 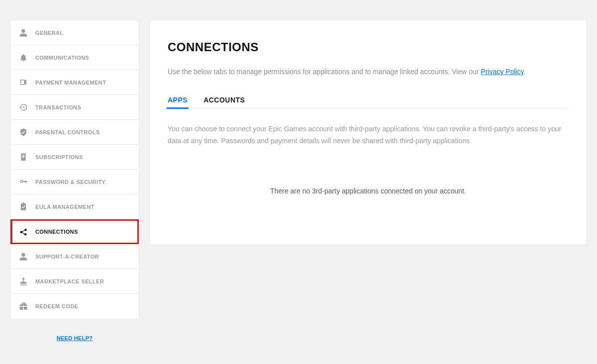 I want to click on sidebar-item-eula-management: EULA MANAGEMENT, so click(x=75, y=207).